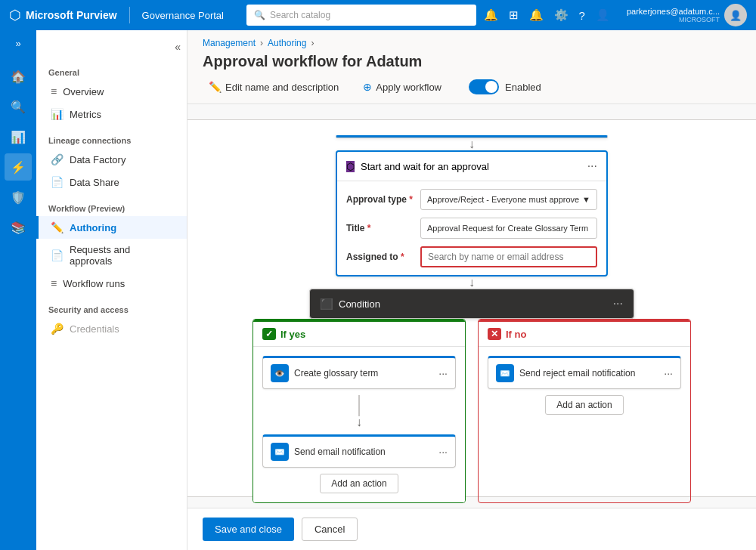 The width and height of the screenshot is (756, 550). What do you see at coordinates (516, 334) in the screenshot?
I see `if-no-label: If no` at bounding box center [516, 334].